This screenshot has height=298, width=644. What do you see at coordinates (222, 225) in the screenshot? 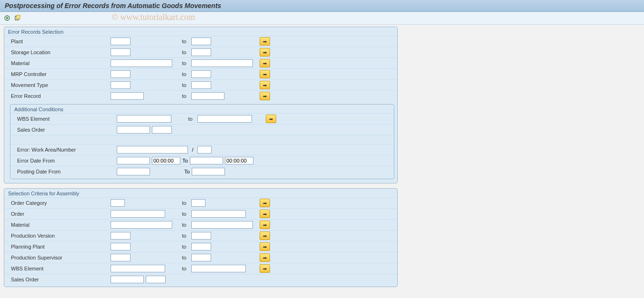
I see `material2-to-input` at bounding box center [222, 225].